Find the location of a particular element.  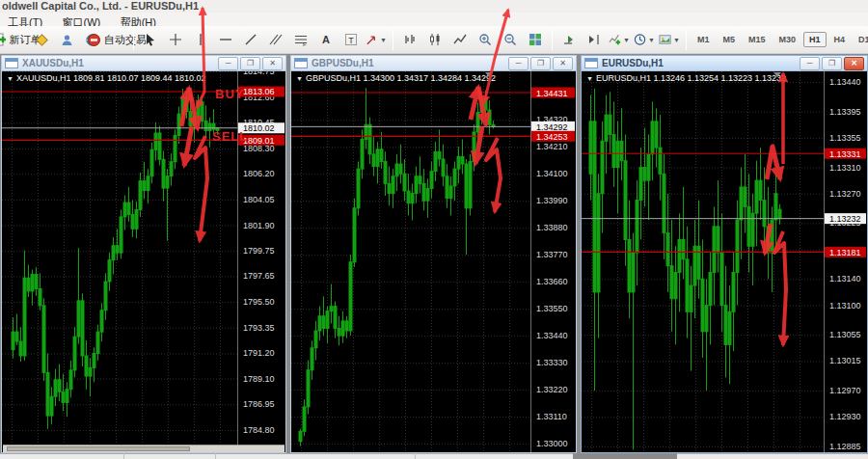

navigator-person-icon is located at coordinates (67, 40).